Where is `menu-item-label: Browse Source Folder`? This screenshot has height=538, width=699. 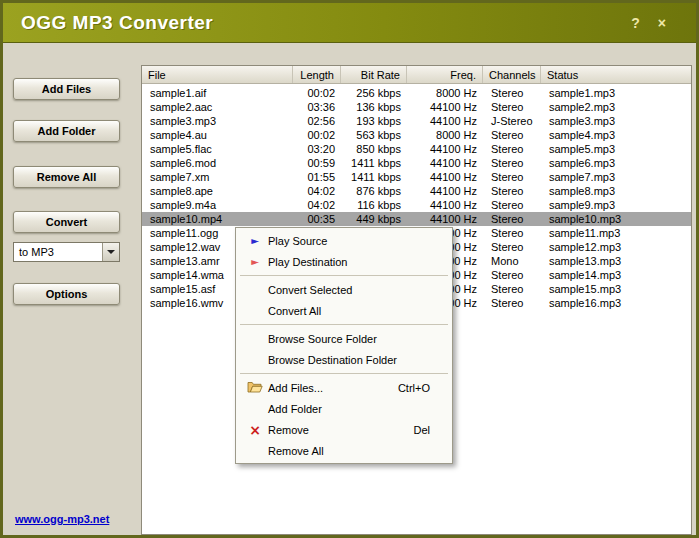 menu-item-label: Browse Source Folder is located at coordinates (322, 339).